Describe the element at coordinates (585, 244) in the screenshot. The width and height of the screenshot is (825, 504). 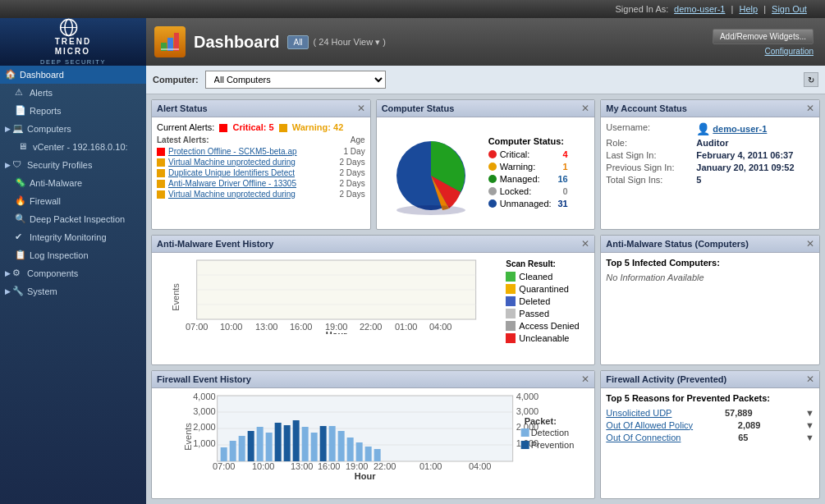
I see `antimalware-event-close: ✕` at that location.